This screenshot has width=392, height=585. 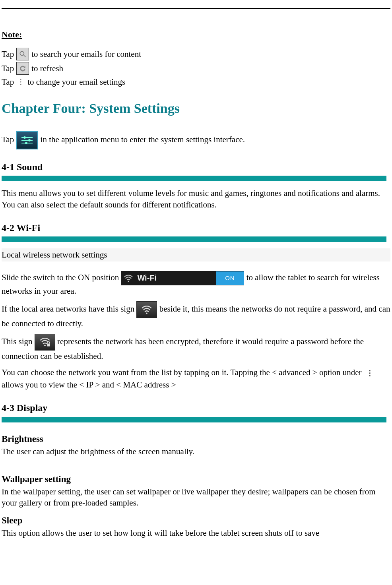 I want to click on wifi-locked-icon, so click(x=45, y=342).